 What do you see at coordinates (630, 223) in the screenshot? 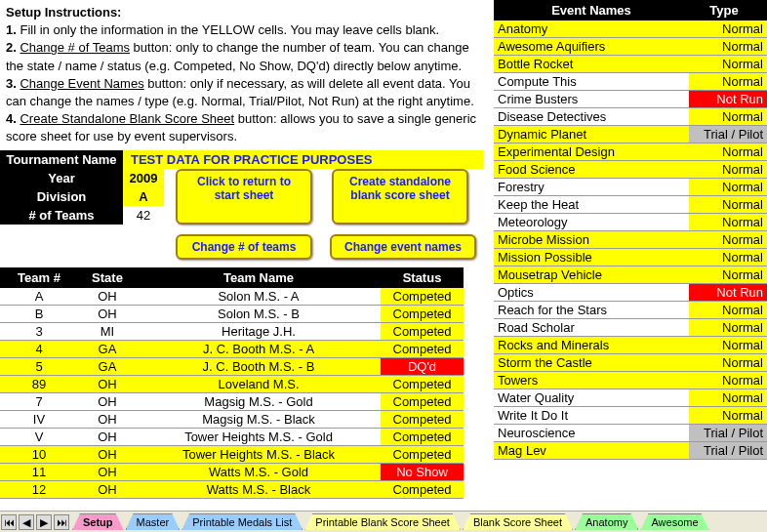
I see `event-row: MeteorologyNormal` at bounding box center [630, 223].